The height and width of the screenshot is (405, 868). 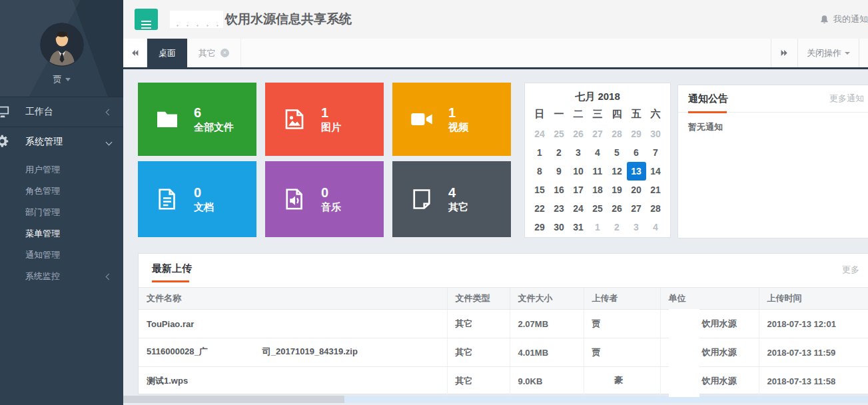 What do you see at coordinates (784, 53) in the screenshot?
I see `scroll-tabs-right-button` at bounding box center [784, 53].